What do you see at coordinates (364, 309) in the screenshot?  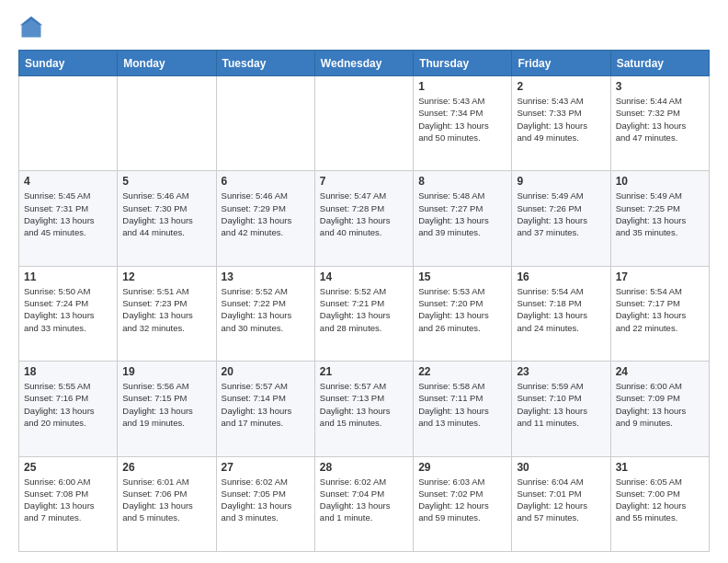 I see `day-info: Sunrise: 5:52 AM Sunset: 7:21 PM Dayligh…` at bounding box center [364, 309].